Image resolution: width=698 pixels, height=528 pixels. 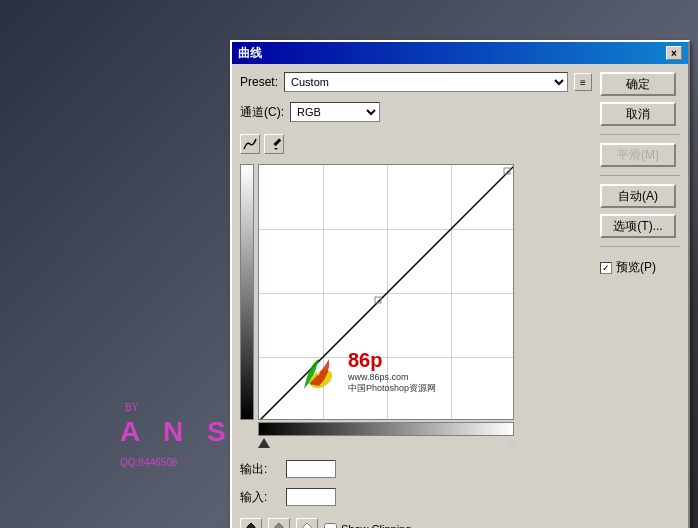 I want to click on smooth-button: 平滑(M), so click(x=638, y=155).